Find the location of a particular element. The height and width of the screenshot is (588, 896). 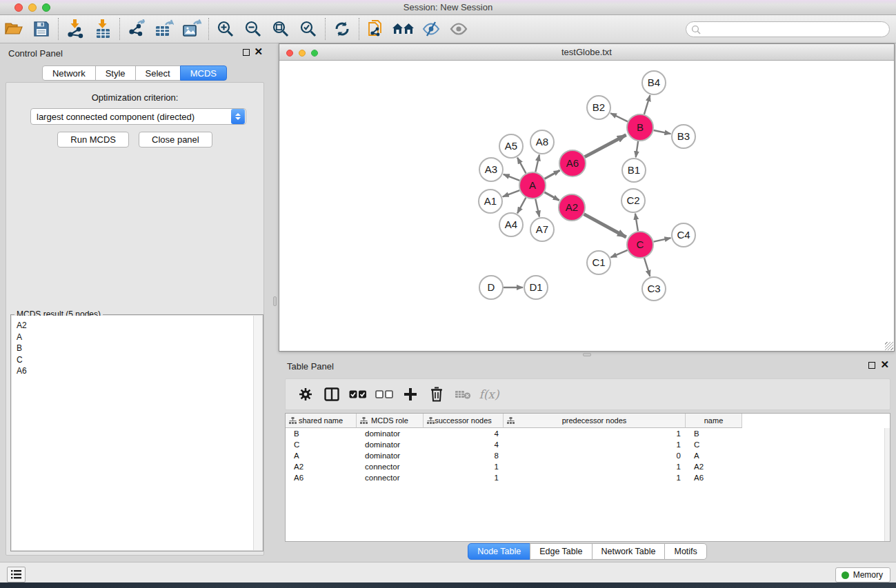

edge-B-B4 is located at coordinates (647, 105).